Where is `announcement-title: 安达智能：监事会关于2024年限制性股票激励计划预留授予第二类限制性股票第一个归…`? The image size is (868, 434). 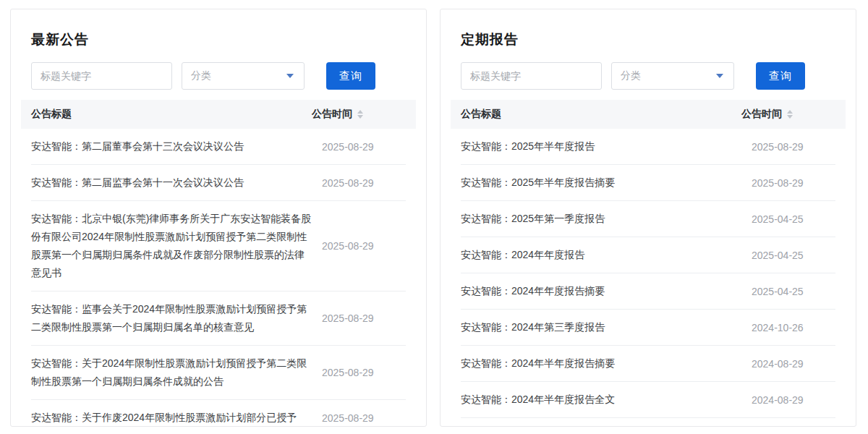 announcement-title: 安达智能：监事会关于2024年限制性股票激励计划预留授予第二类限制性股票第一个归… is located at coordinates (176, 318).